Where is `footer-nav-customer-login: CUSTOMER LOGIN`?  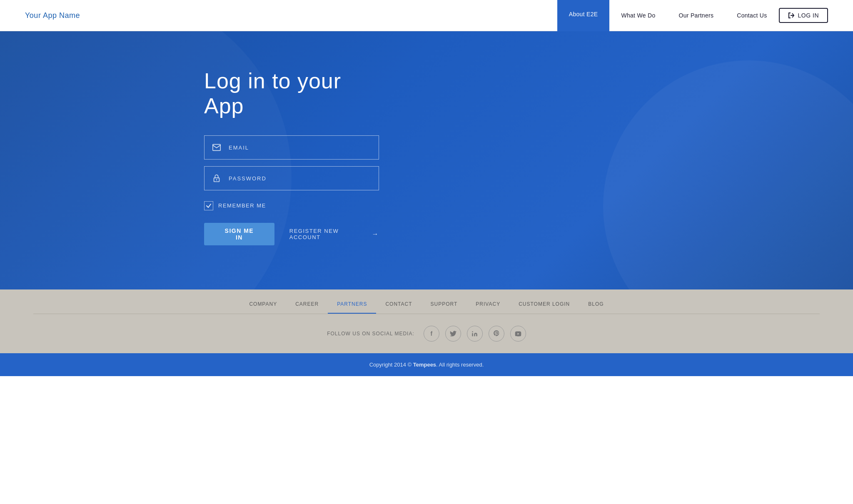 footer-nav-customer-login: CUSTOMER LOGIN is located at coordinates (544, 307).